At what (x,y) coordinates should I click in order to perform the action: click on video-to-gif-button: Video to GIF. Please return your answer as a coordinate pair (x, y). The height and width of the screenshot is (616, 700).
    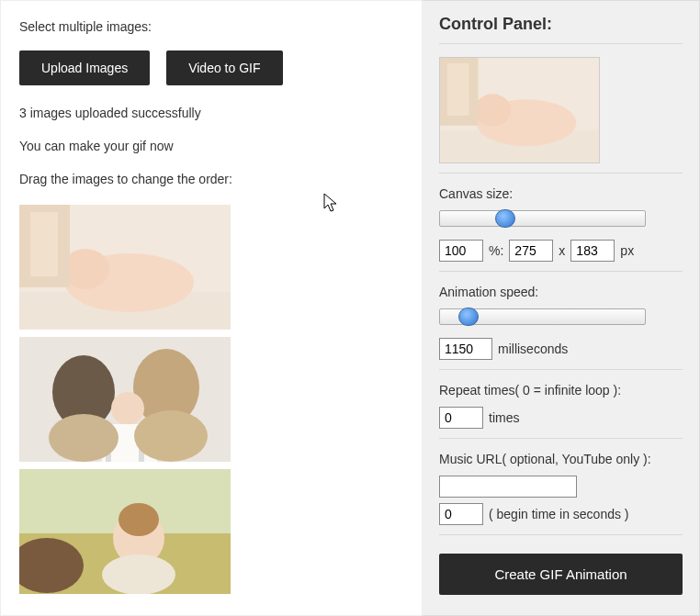
    Looking at the image, I should click on (224, 68).